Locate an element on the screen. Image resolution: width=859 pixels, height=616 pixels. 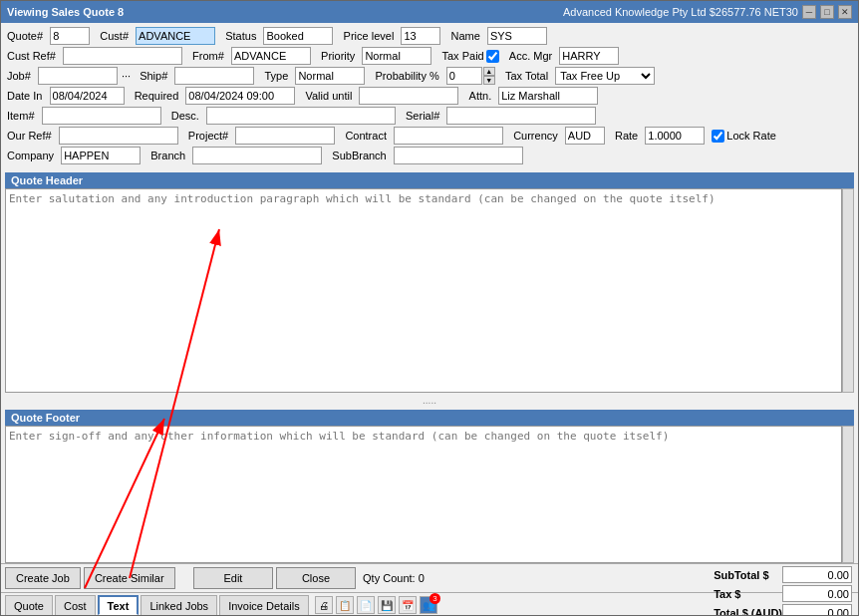
cust-input is located at coordinates (175, 36).